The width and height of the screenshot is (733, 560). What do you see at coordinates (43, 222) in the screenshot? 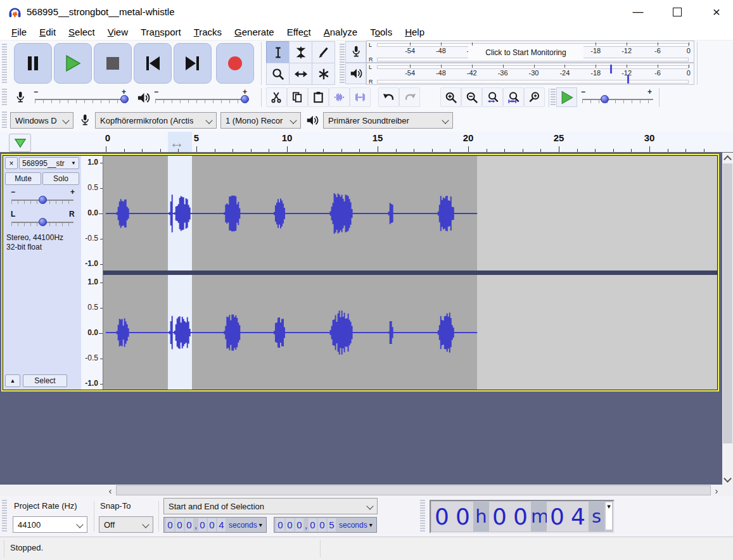
I see `pan-thumb` at bounding box center [43, 222].